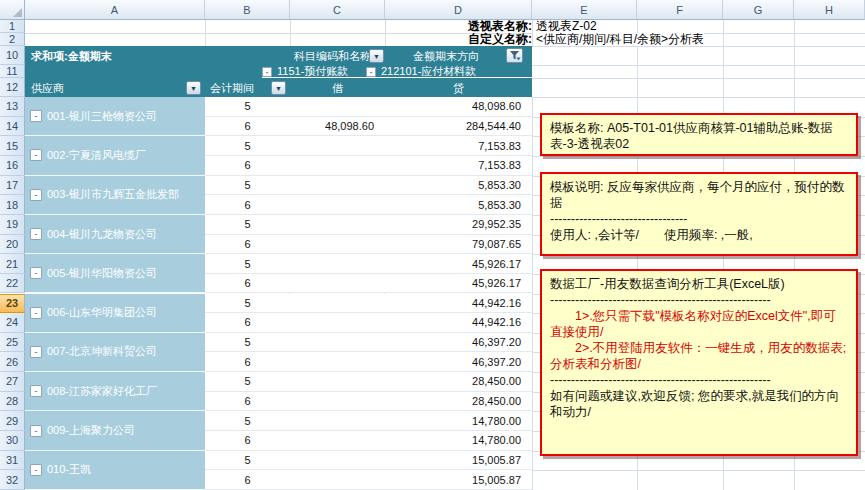 The height and width of the screenshot is (490, 865). I want to click on row-header-1: 1, so click(12, 26).